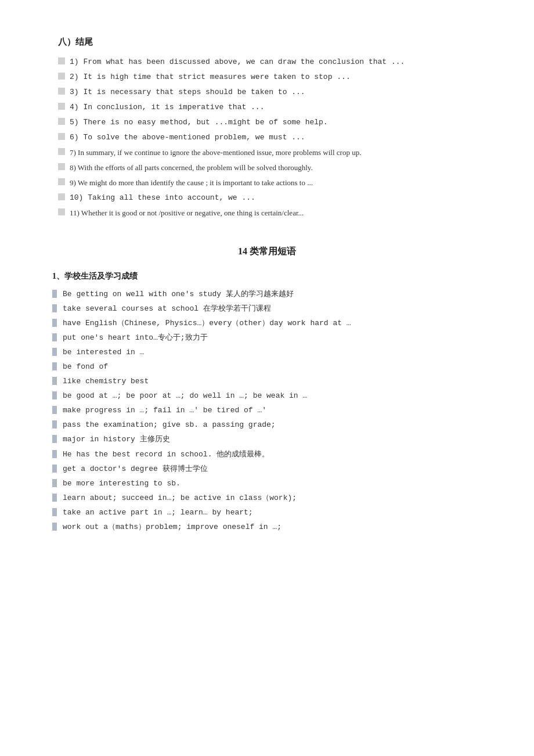 This screenshot has width=534, height=756. What do you see at coordinates (267, 62) in the screenshot?
I see `list-item: 1) From what has been discussed above, w…` at bounding box center [267, 62].